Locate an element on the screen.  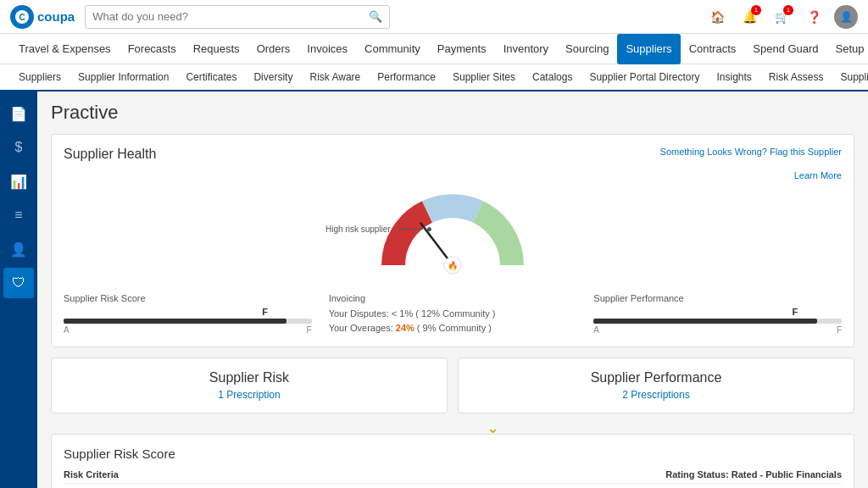
search-bar: 🔍 is located at coordinates (237, 17).